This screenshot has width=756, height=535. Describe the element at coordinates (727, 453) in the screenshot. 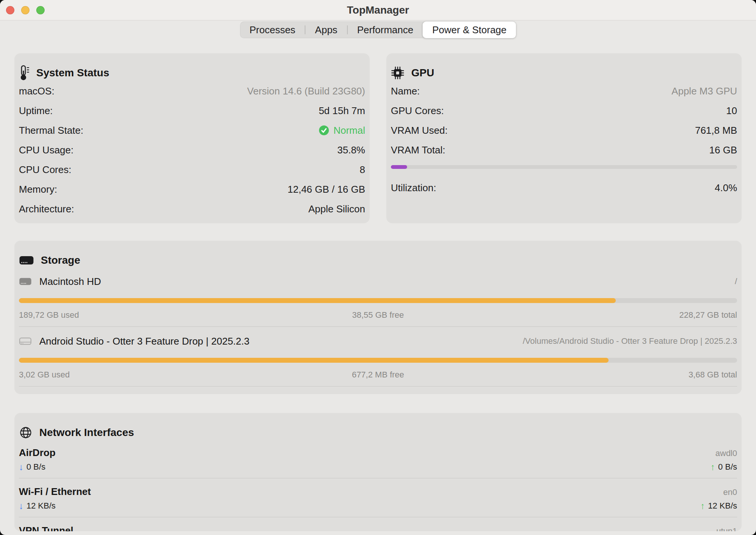

I see `interface-id: awdl0` at that location.